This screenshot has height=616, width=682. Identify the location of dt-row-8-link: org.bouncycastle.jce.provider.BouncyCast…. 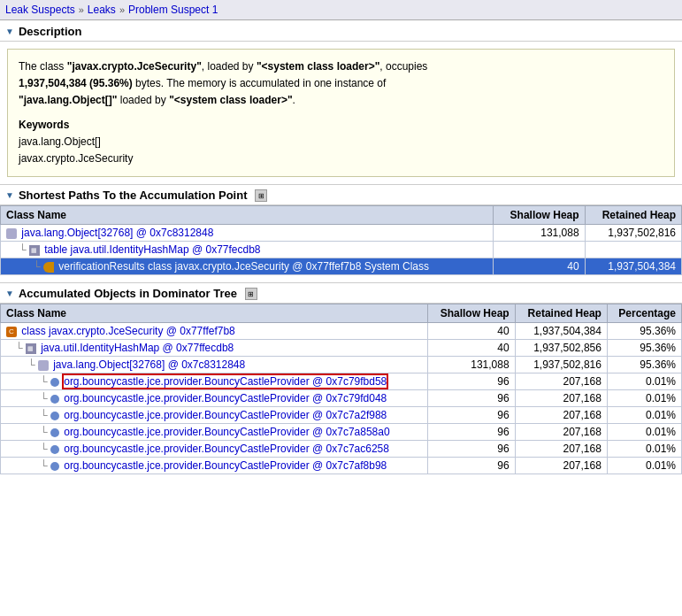
(225, 466).